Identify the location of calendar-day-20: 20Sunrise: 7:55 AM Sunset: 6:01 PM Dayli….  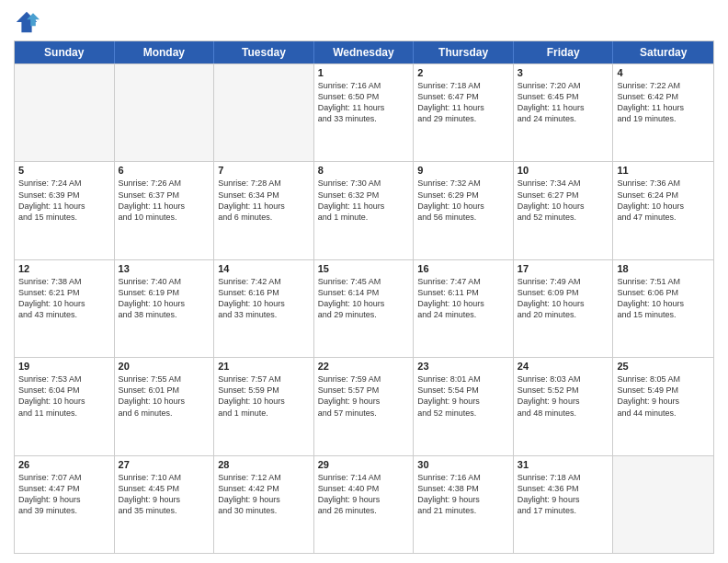
(165, 407).